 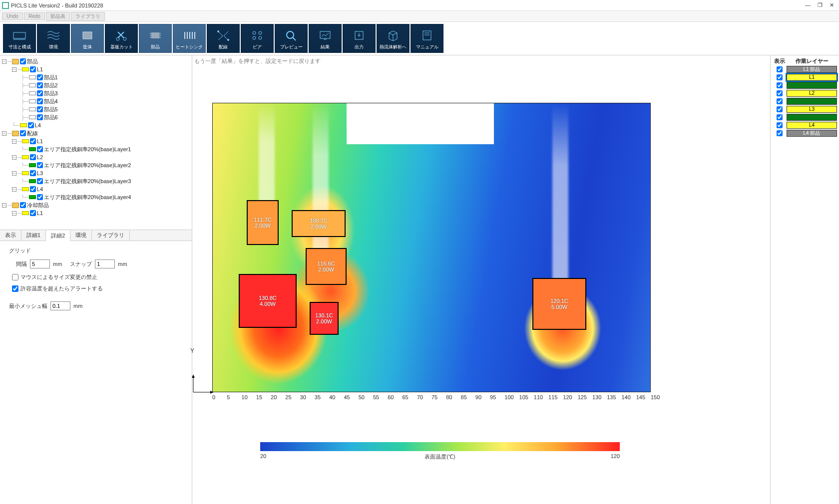 What do you see at coordinates (51, 78) in the screenshot?
I see `tree-label: 部品1` at bounding box center [51, 78].